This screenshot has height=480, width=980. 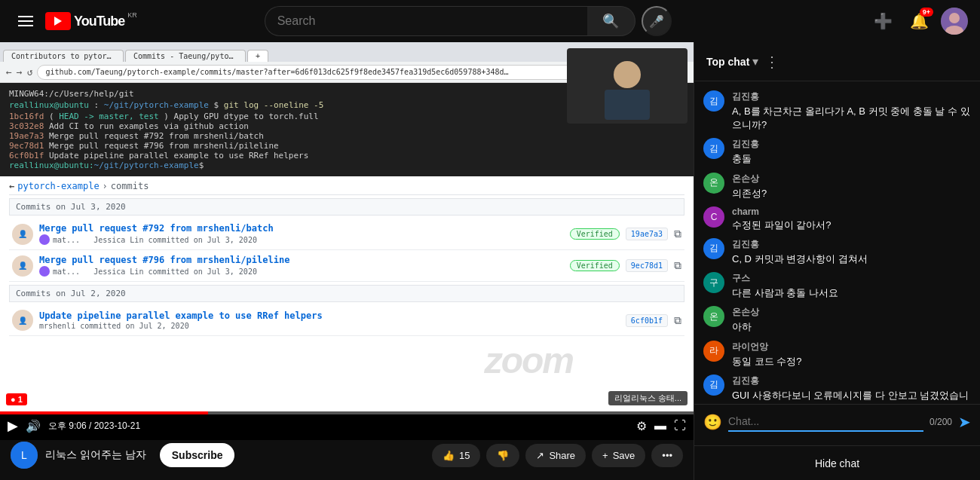 What do you see at coordinates (562, 455) in the screenshot?
I see `share-label: Share` at bounding box center [562, 455].